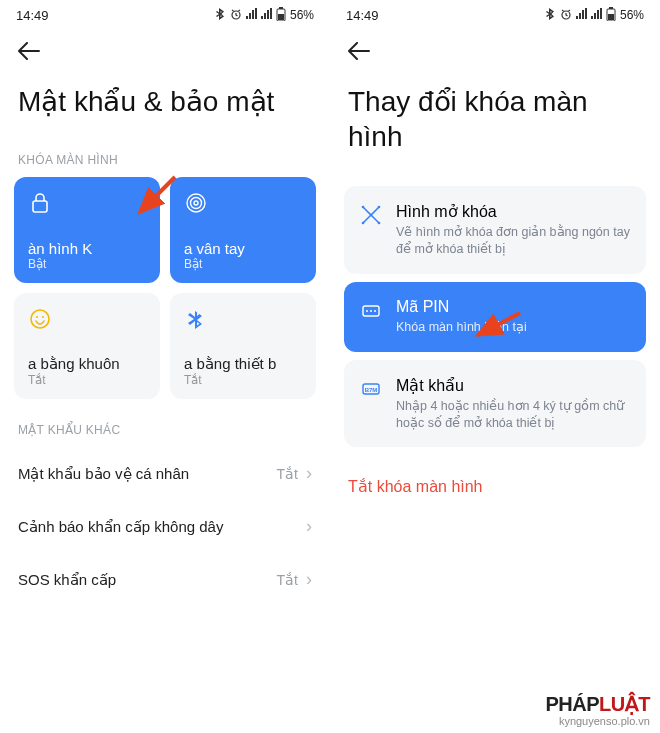 The image size is (660, 733). What do you see at coordinates (513, 386) in the screenshot?
I see `option-title: Mật khẩu` at bounding box center [513, 386].